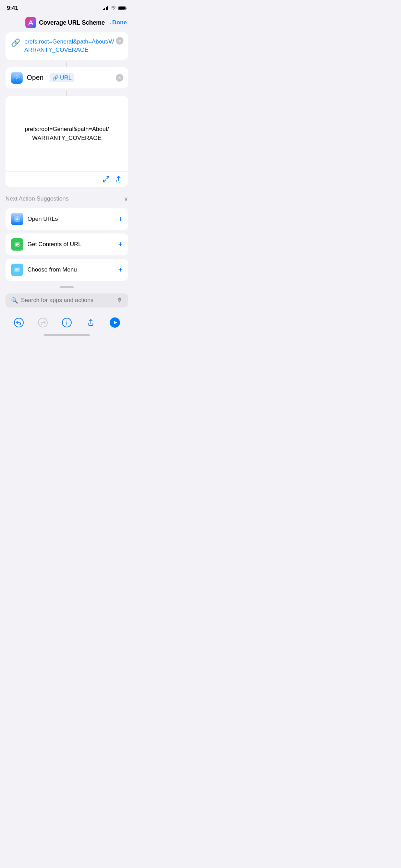 This screenshot has width=401, height=868. I want to click on bottom-toolbar, so click(67, 321).